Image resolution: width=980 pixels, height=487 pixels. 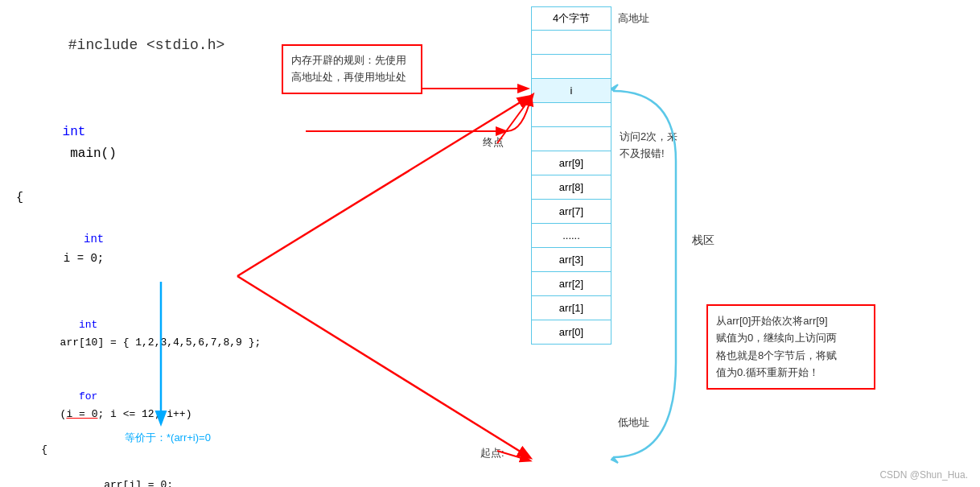 I want to click on stack-cell-dots: ......, so click(x=571, y=236).